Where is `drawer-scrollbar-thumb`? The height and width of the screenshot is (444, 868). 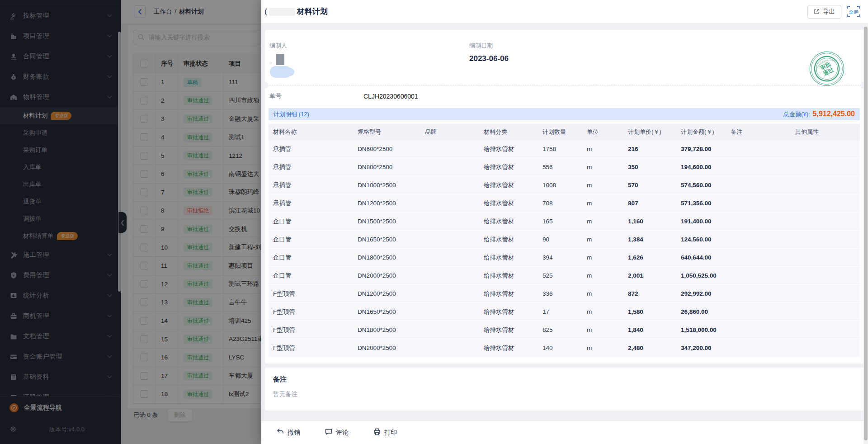 drawer-scrollbar-thumb is located at coordinates (866, 233).